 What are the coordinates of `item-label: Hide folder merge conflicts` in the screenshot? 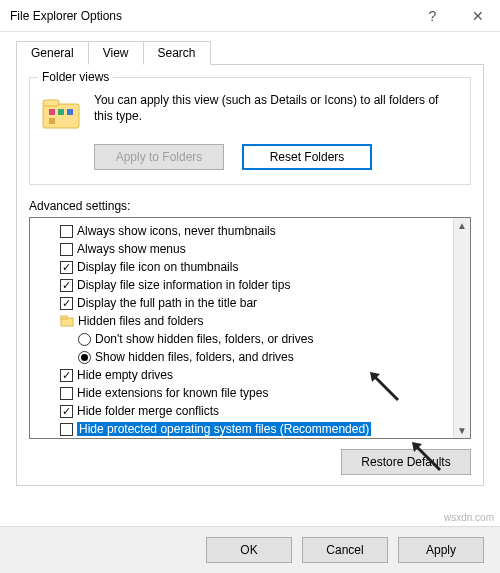 It's located at (148, 411).